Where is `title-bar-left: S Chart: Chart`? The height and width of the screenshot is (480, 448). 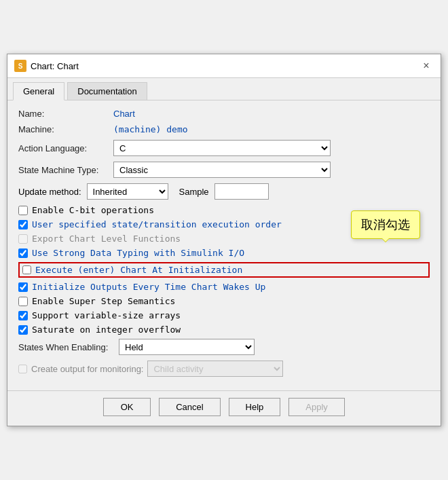
title-bar-left: S Chart: Chart is located at coordinates (46, 66).